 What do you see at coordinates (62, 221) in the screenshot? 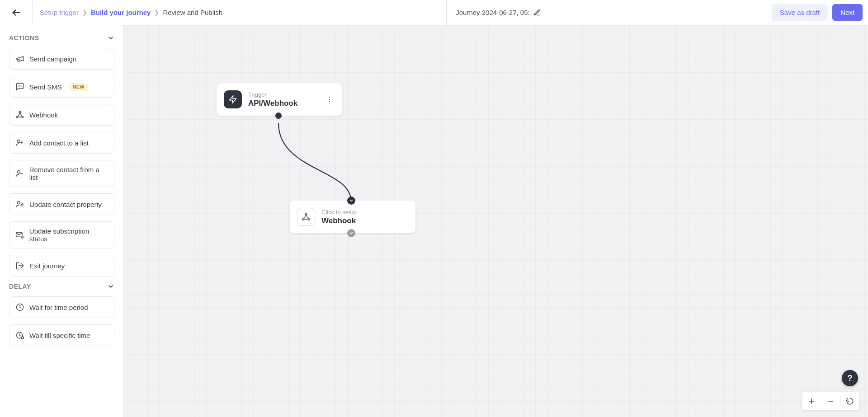
I see `actions-sidebar: ACTIONS Send campaign Send SMS NEW Webho…` at bounding box center [62, 221].